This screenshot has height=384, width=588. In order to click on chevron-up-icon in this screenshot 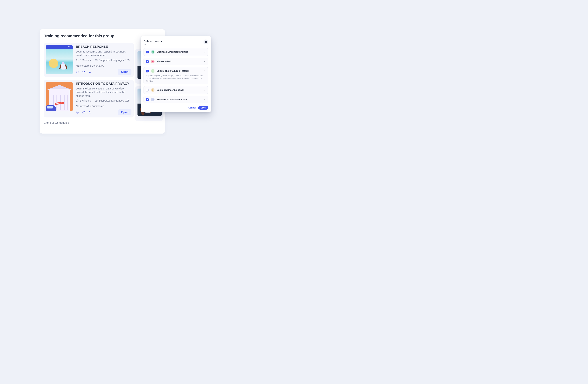, I will do `click(205, 71)`.